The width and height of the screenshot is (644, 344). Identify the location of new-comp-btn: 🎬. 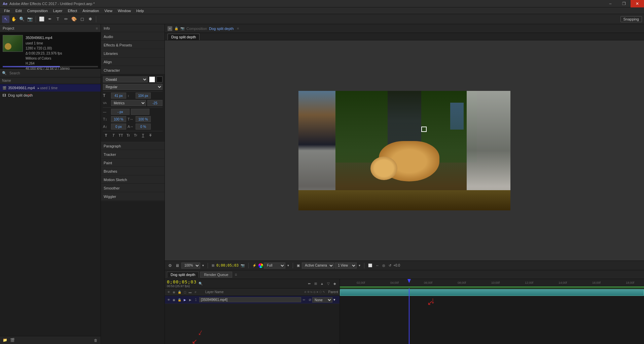
(12, 340).